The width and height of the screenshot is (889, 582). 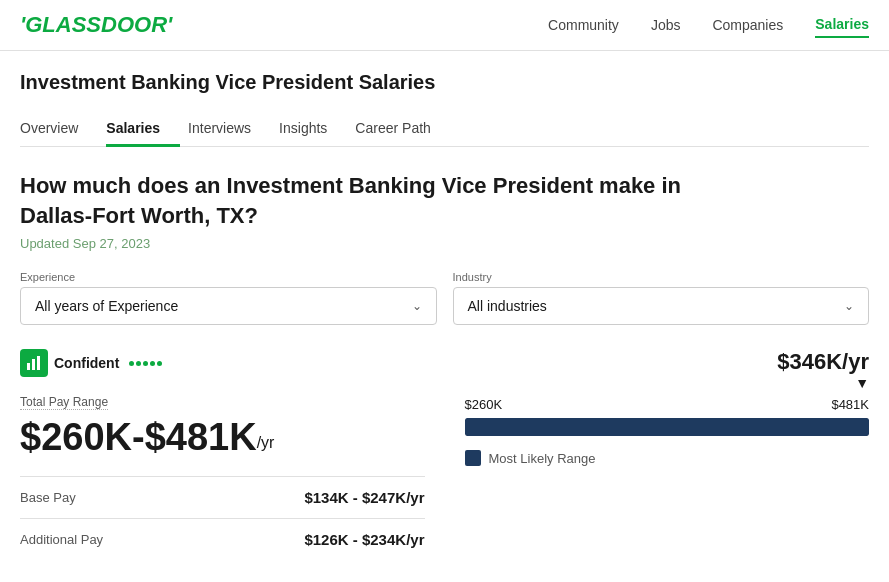 What do you see at coordinates (48, 498) in the screenshot?
I see `base-pay-label: Base Pay` at bounding box center [48, 498].